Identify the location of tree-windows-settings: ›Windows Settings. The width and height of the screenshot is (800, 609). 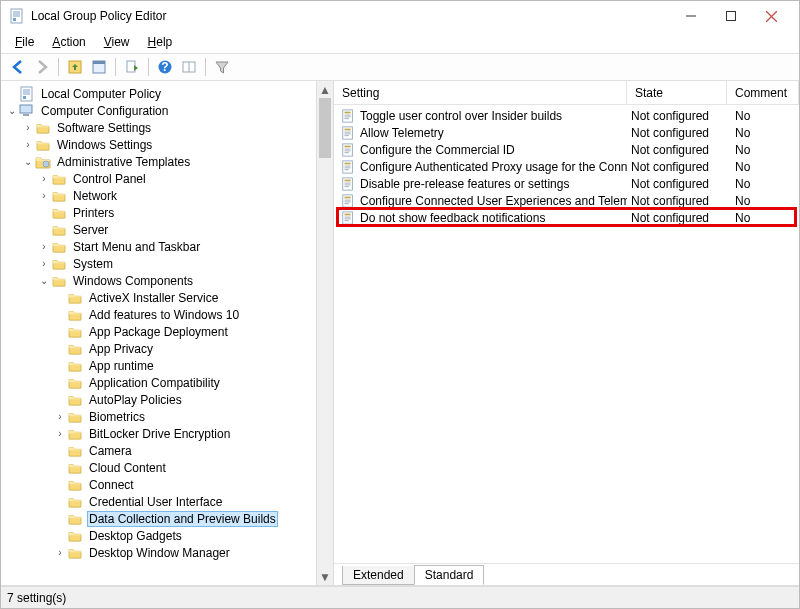
(160, 144).